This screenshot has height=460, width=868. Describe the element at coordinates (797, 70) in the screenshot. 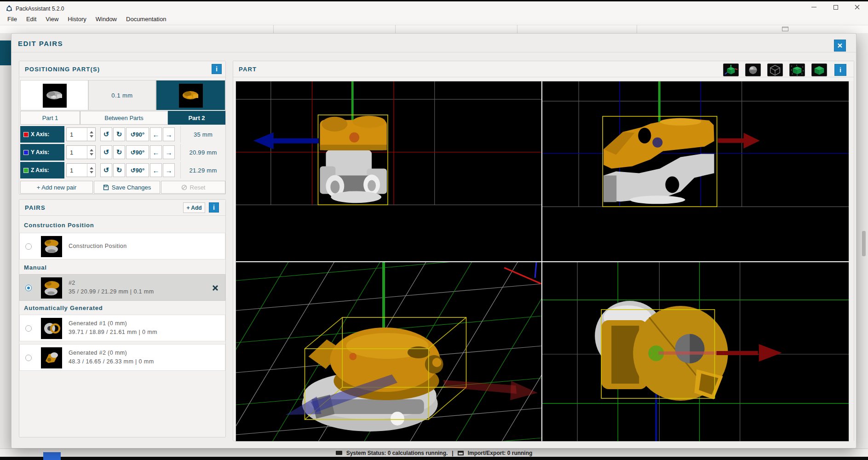

I see `cube-textured-icon` at that location.